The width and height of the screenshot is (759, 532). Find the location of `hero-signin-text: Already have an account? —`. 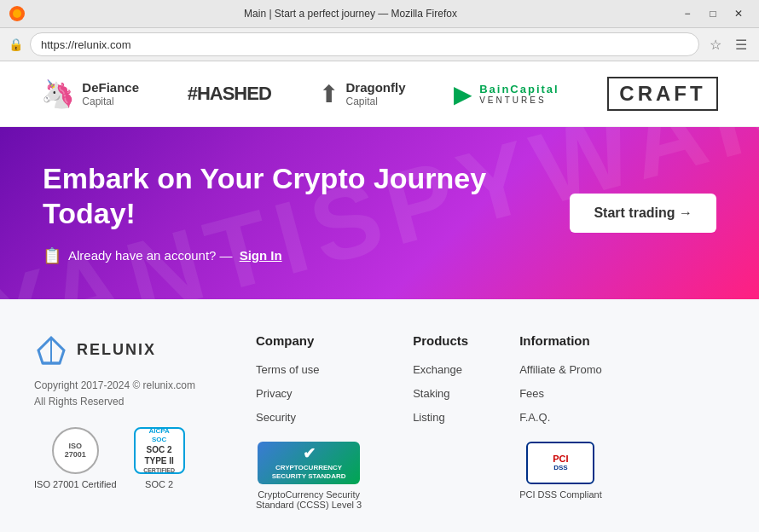

hero-signin-text: Already have an account? — is located at coordinates (150, 256).